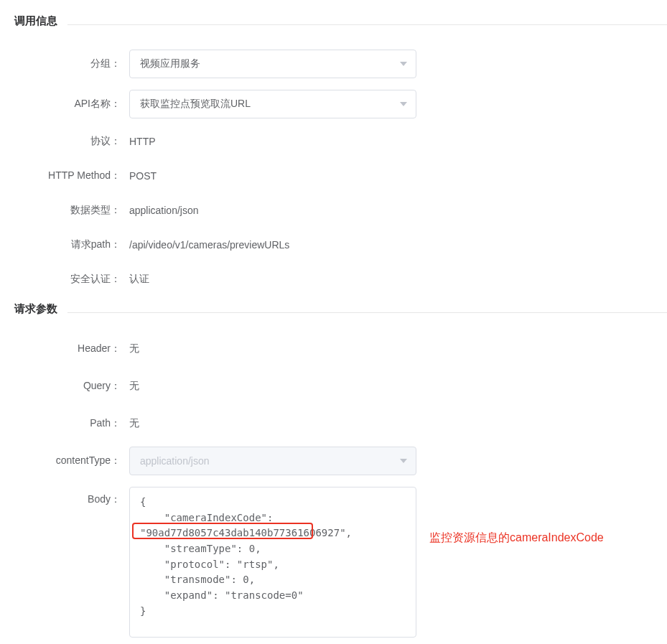  Describe the element at coordinates (398, 210) in the screenshot. I see `value-data-type: application/json` at that location.